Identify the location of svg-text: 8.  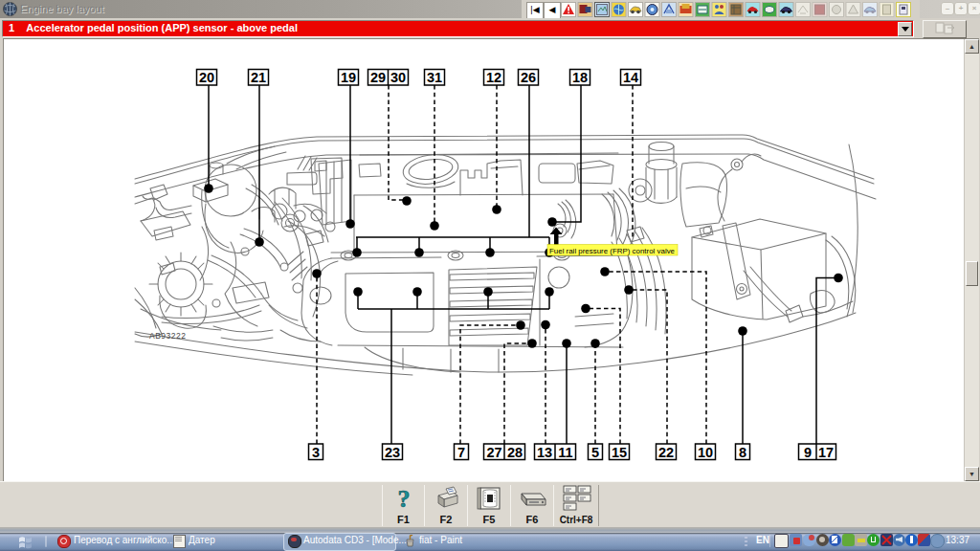
(743, 452).